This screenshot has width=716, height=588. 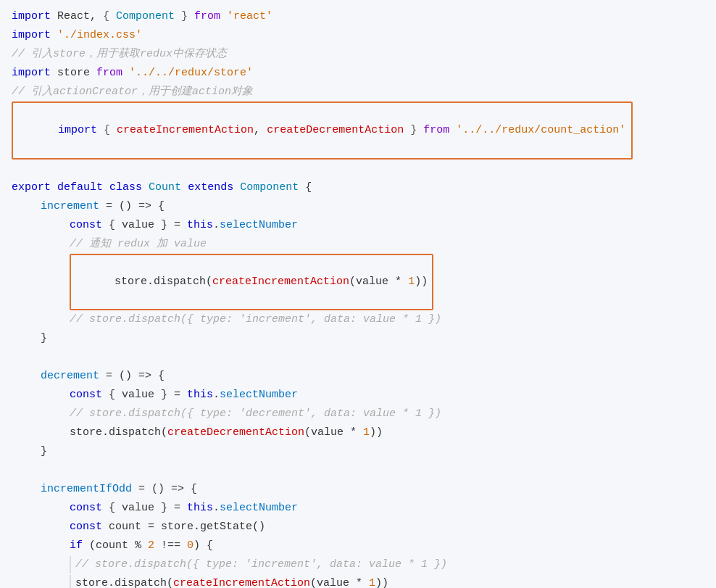 What do you see at coordinates (358, 73) in the screenshot?
I see `code-line: import store from '../../redux/store'` at bounding box center [358, 73].